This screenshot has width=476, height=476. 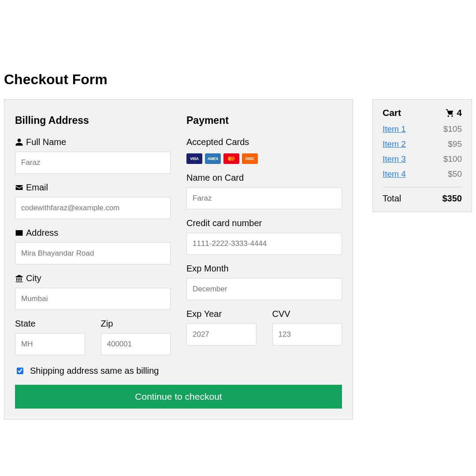 I want to click on email-label: Email, so click(x=93, y=188).